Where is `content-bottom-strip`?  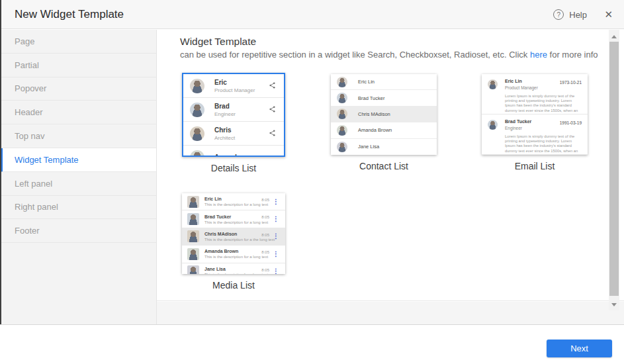 content-bottom-strip is located at coordinates (390, 313).